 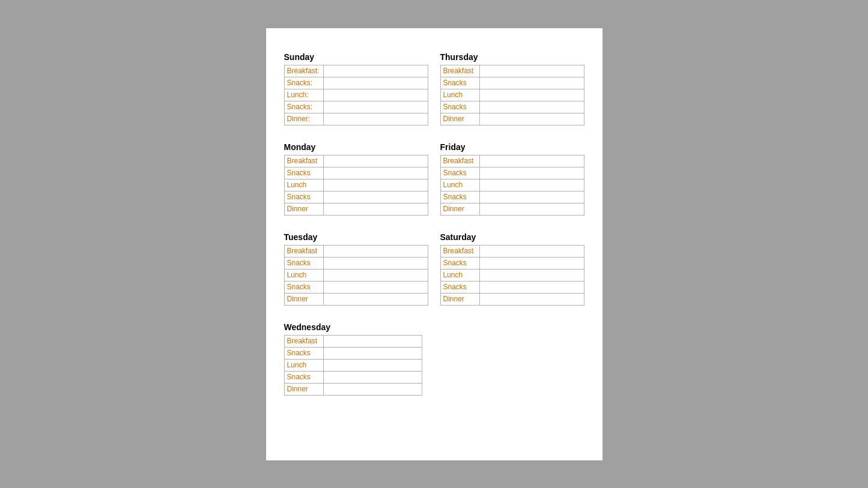 I want to click on row-2: Monday Breakfast Snacks Lunch Snacks, so click(x=434, y=179).